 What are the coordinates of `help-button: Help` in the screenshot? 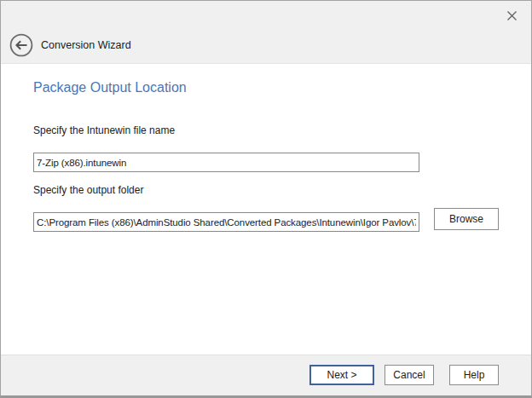 It's located at (474, 375).